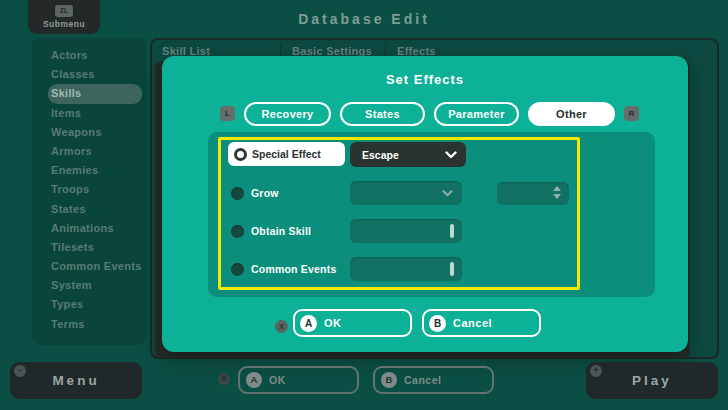  I want to click on tab-states: States, so click(382, 114).